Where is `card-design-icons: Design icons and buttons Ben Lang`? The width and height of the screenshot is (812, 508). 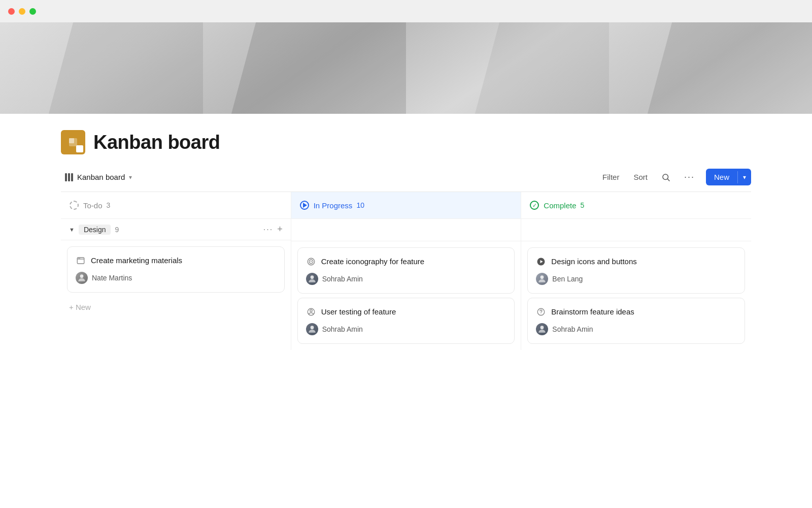 card-design-icons: Design icons and buttons Ben Lang is located at coordinates (636, 270).